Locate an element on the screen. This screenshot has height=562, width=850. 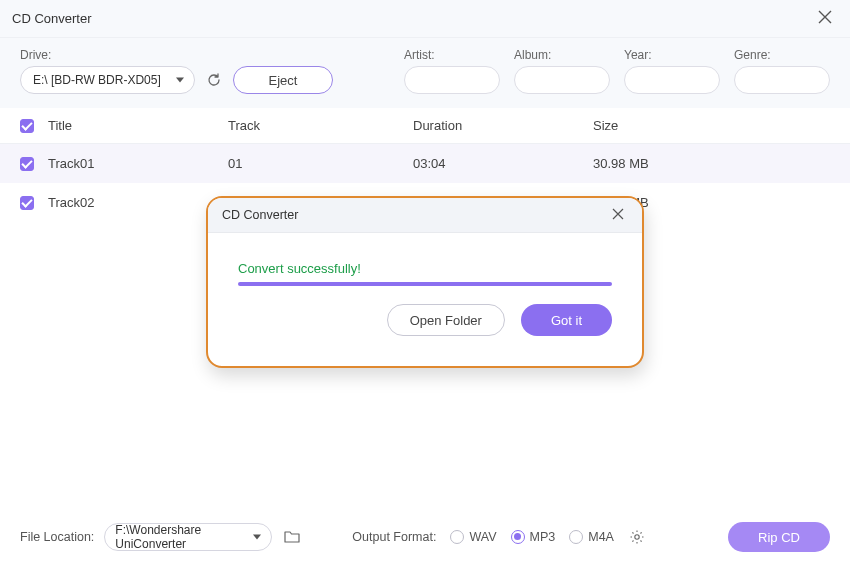
footer: File Location: F:\Wondershare UniConvert… is located at coordinates (425, 537).